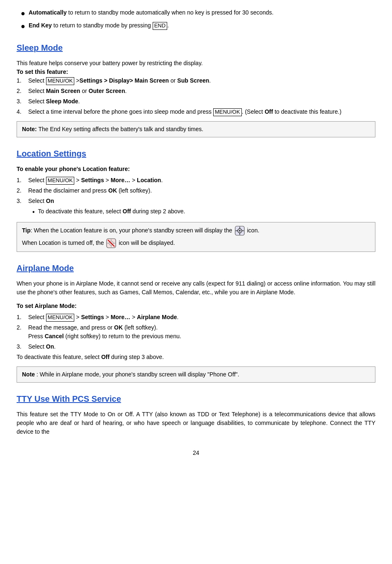 This screenshot has width=392, height=564. What do you see at coordinates (196, 72) in the screenshot?
I see `sleep-mode-feature-label: To set this feature:` at bounding box center [196, 72].